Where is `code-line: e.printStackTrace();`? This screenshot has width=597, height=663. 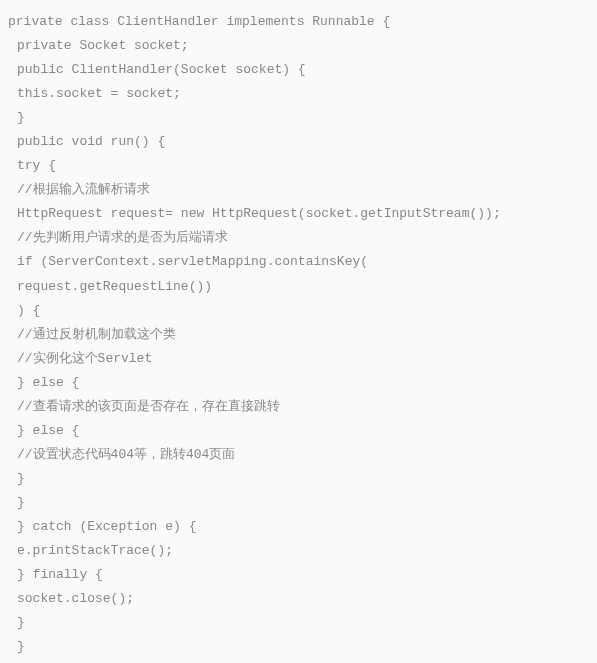
code-line: e.printStackTrace(); is located at coordinates (298, 551).